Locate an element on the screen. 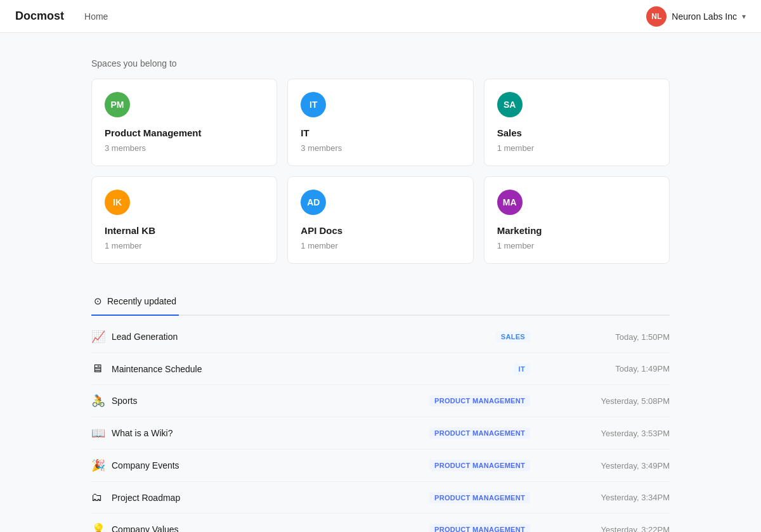  tab-bar: ⊙ Recently updated is located at coordinates (380, 302).